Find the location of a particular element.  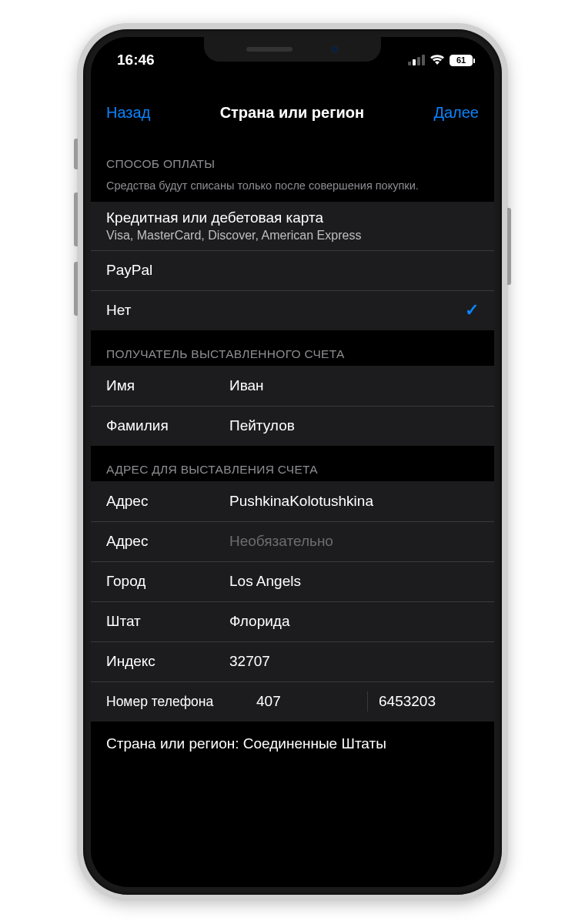

phone-area-value: 407 is located at coordinates (306, 701).